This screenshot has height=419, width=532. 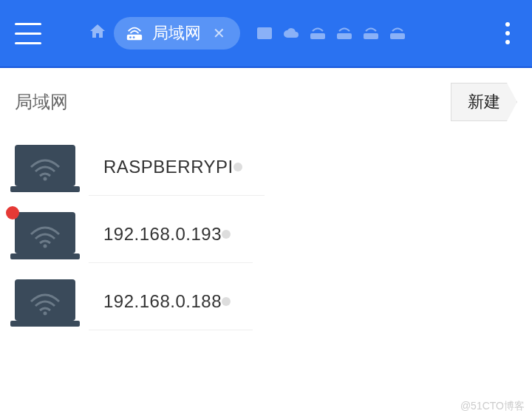 I want to click on device-name: 192.168.0.193, so click(x=163, y=234).